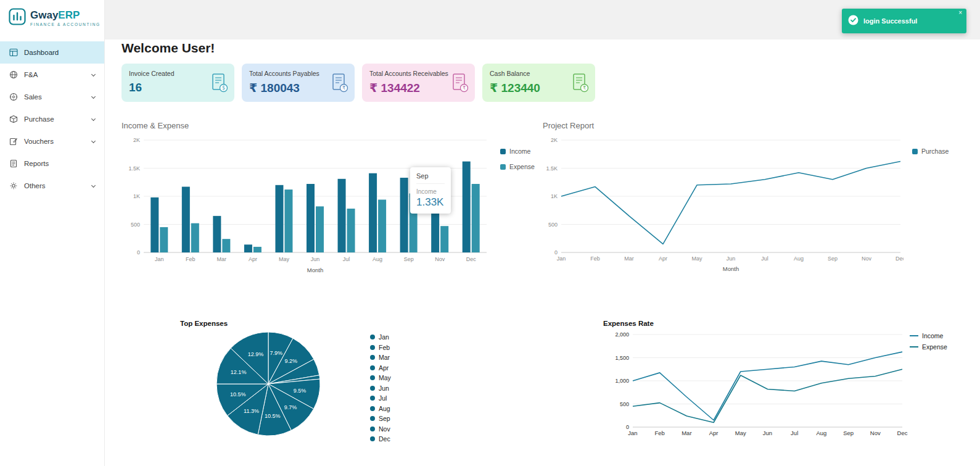  What do you see at coordinates (385, 378) in the screenshot?
I see `legend-label: May` at bounding box center [385, 378].